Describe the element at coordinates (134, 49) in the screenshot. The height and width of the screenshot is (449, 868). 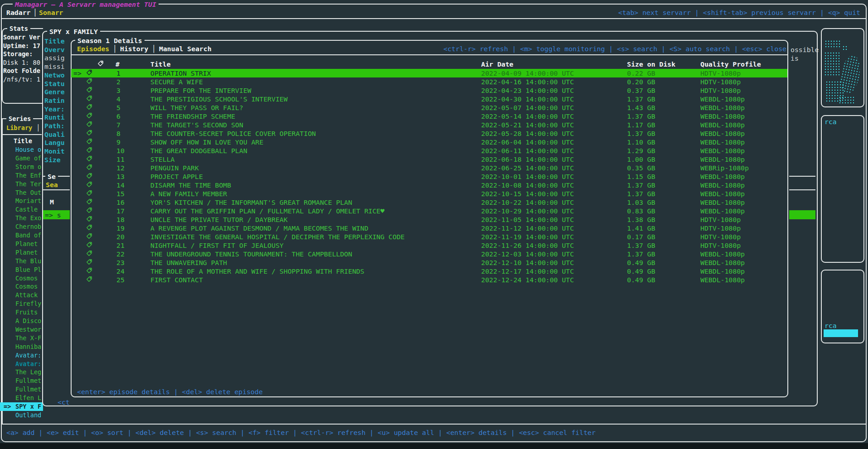
I see `tab-history: History` at that location.